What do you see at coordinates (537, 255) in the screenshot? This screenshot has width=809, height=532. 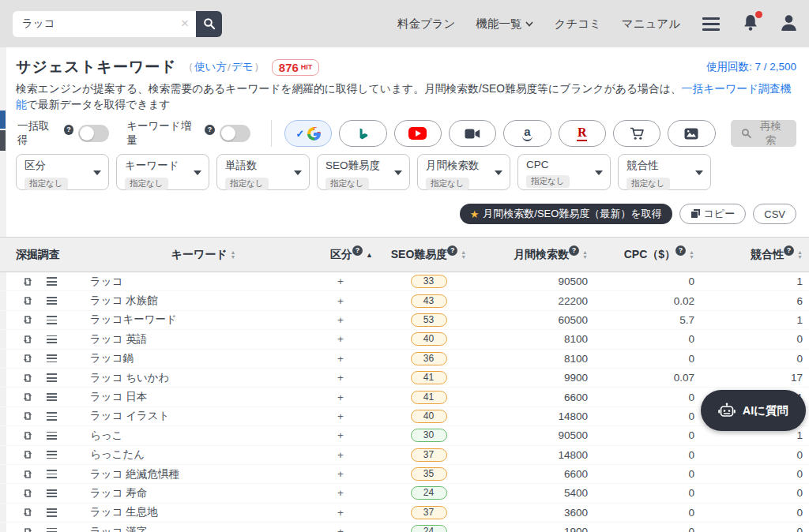 I see `column-header-5: 月間検索数?▲▼` at bounding box center [537, 255].